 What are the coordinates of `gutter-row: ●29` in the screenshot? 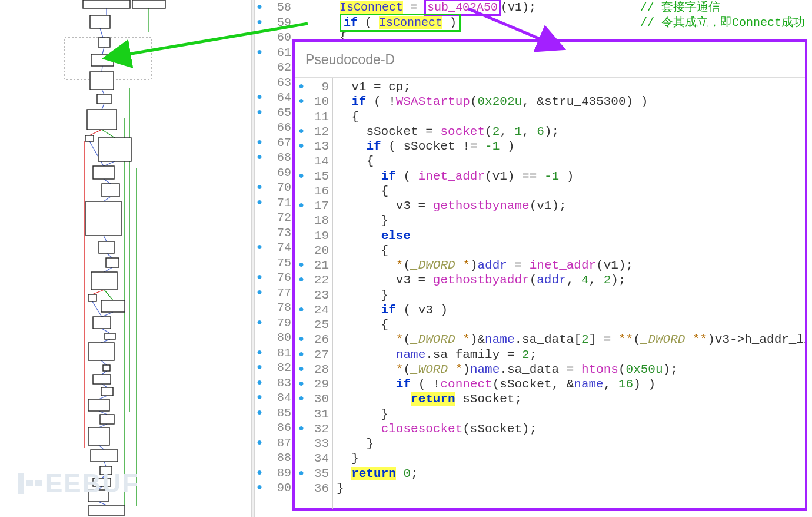 It's located at (314, 384).